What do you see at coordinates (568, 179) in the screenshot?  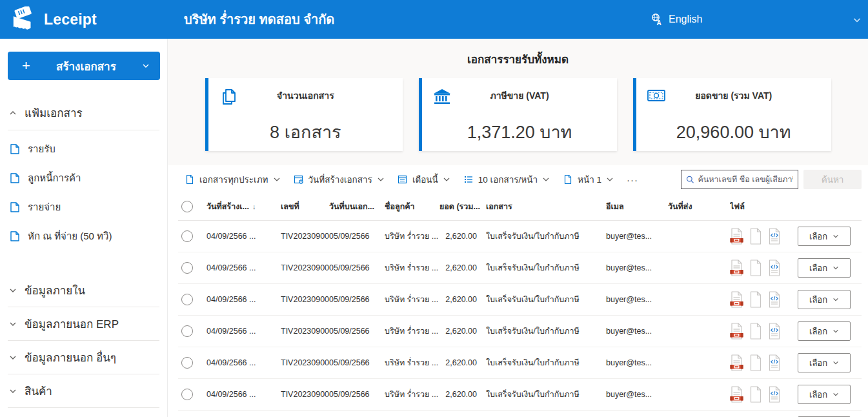 I see `page-icon` at bounding box center [568, 179].